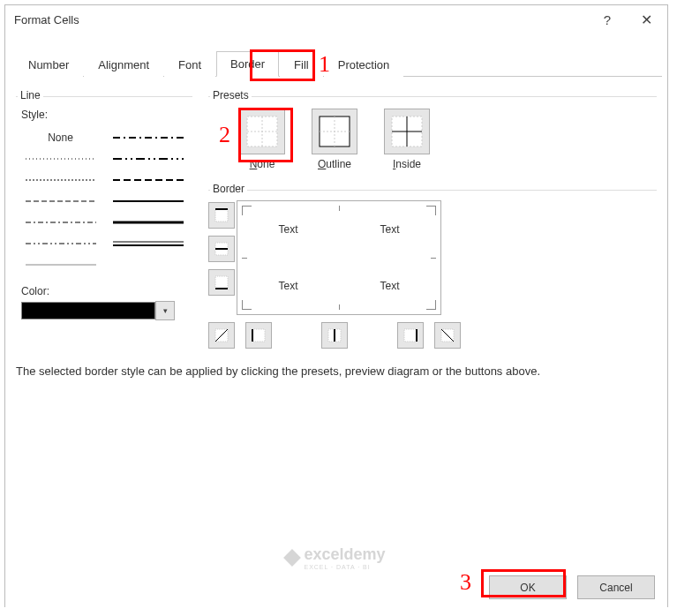 This screenshot has width=677, height=616. What do you see at coordinates (410, 335) in the screenshot?
I see `border-right-button` at bounding box center [410, 335].